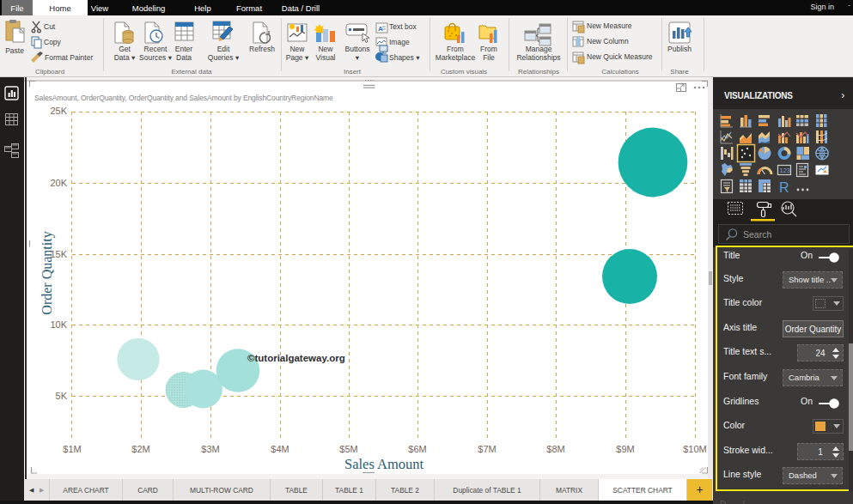 The height and width of the screenshot is (504, 853). Describe the element at coordinates (489, 58) in the screenshot. I see `svg-text: File` at that location.